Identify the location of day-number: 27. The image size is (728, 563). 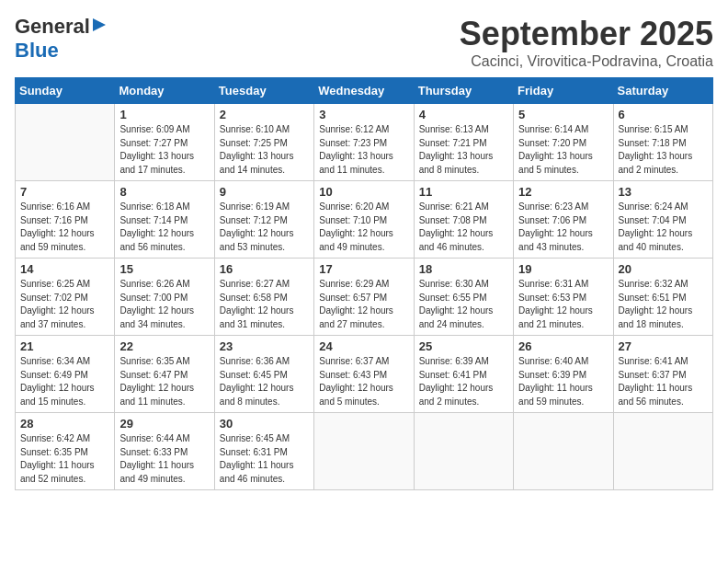
(664, 346).